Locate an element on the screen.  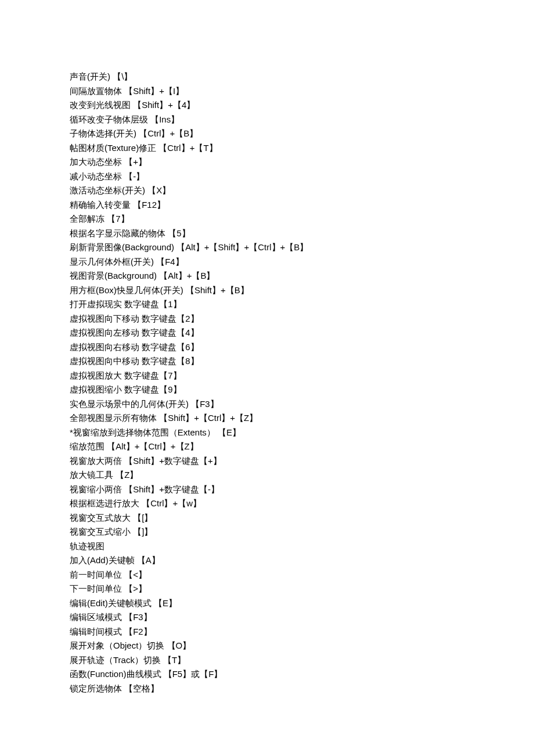
shortcut-line: 编辑时间模式 【F2】 is located at coordinates (302, 632).